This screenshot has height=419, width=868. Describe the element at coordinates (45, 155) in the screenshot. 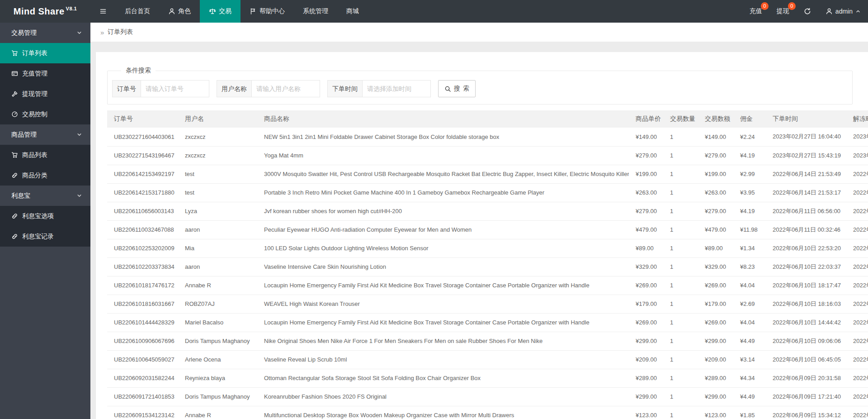

I see `sidebar-item: 商品列表` at that location.